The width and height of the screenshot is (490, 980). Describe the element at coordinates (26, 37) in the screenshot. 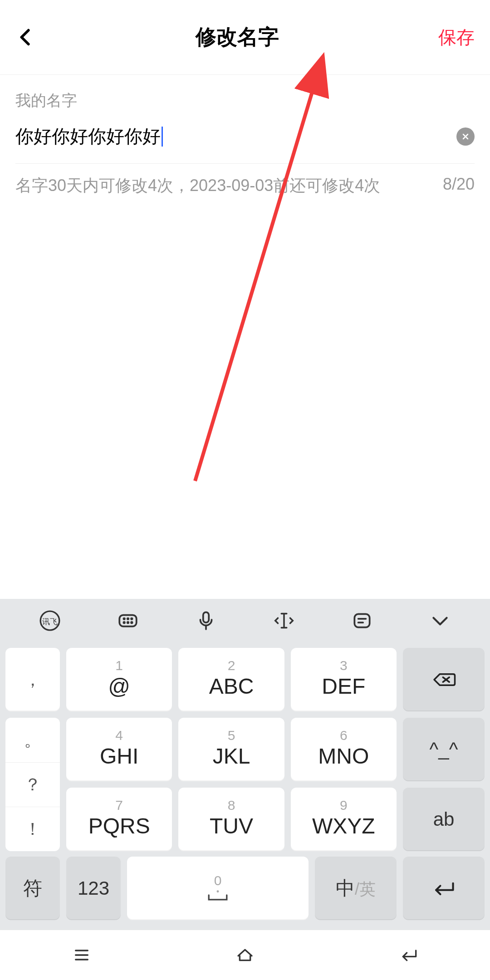

I see `back-button` at that location.